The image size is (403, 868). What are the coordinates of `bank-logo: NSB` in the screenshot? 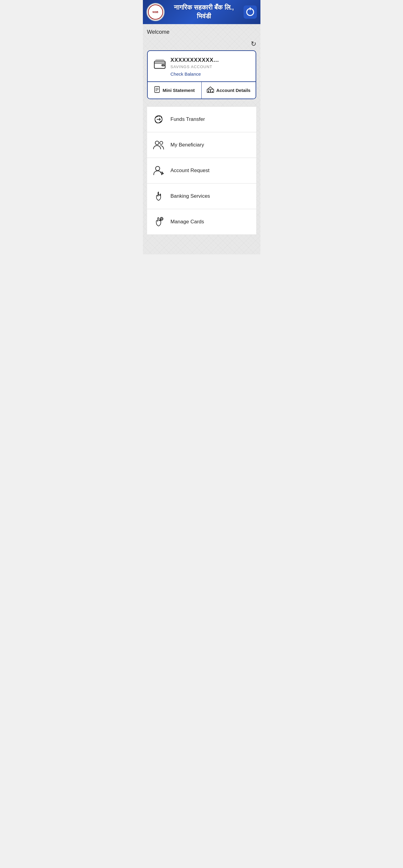 It's located at (156, 12).